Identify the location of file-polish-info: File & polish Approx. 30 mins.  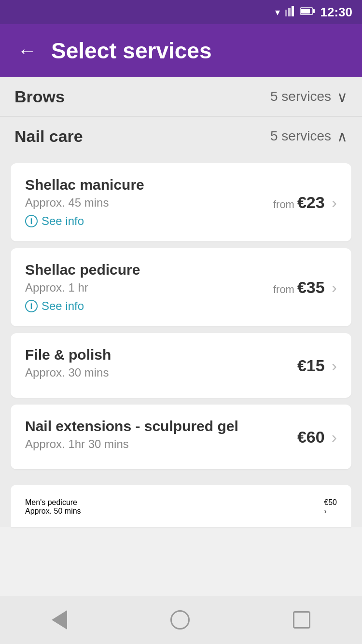
(161, 365).